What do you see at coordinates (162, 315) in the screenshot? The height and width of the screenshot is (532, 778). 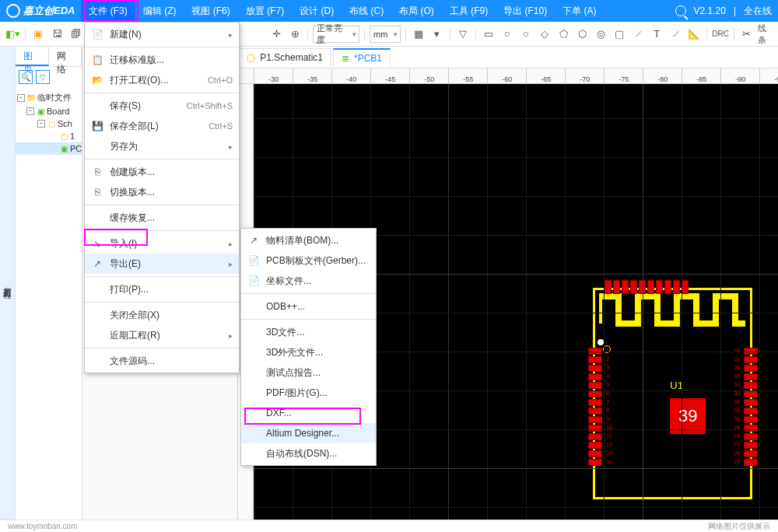 I see `menu-item: 关闭全部(X)` at bounding box center [162, 315].